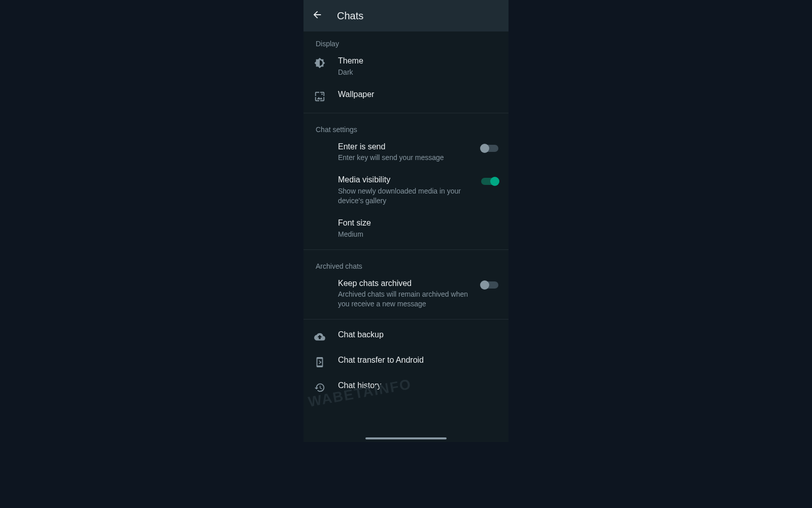 The height and width of the screenshot is (508, 812). Describe the element at coordinates (320, 362) in the screenshot. I see `phone-export-icon` at that location.